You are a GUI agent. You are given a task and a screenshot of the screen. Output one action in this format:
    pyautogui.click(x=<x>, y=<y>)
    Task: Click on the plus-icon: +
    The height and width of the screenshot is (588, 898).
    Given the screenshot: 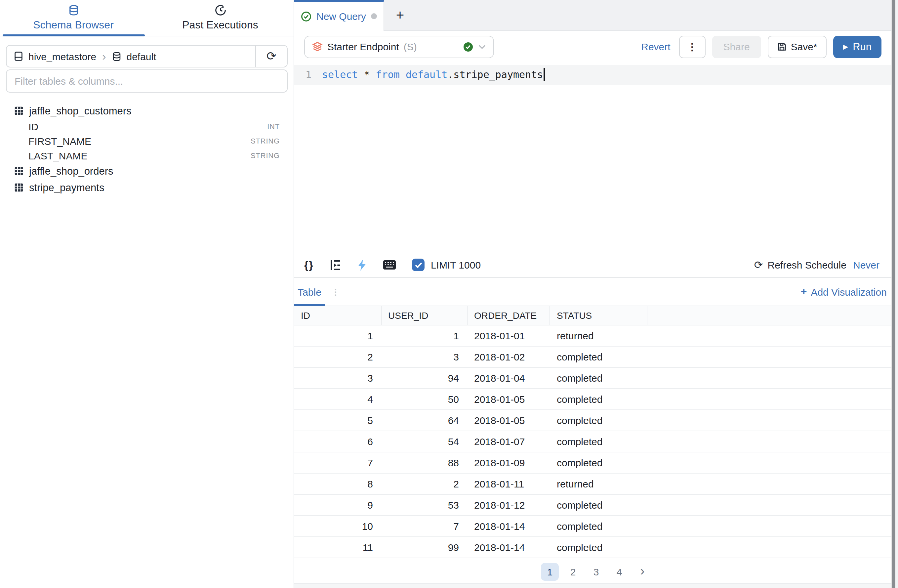 What is the action you would take?
    pyautogui.click(x=804, y=292)
    